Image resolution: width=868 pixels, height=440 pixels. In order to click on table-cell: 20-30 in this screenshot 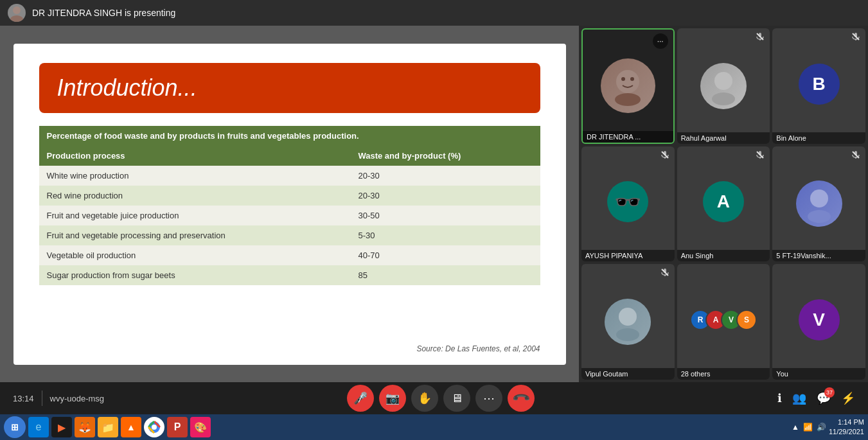, I will do `click(445, 195)`.